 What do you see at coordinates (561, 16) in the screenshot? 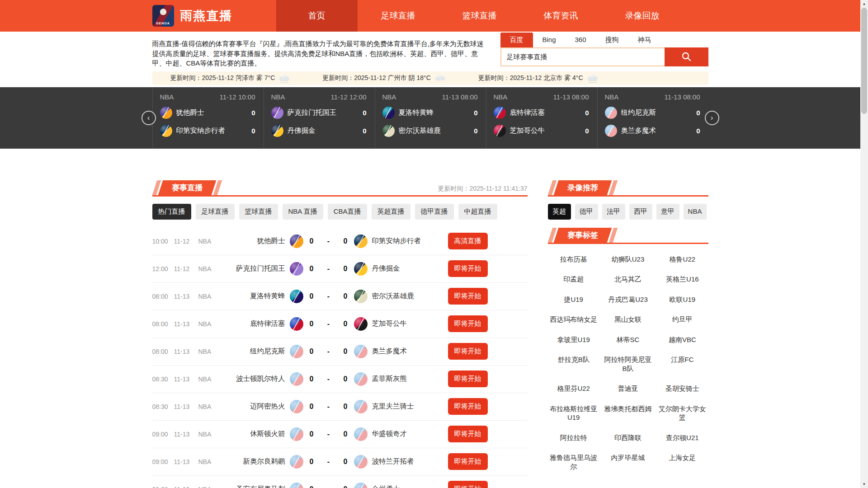
I see `nav-item: 体育资讯` at bounding box center [561, 16].